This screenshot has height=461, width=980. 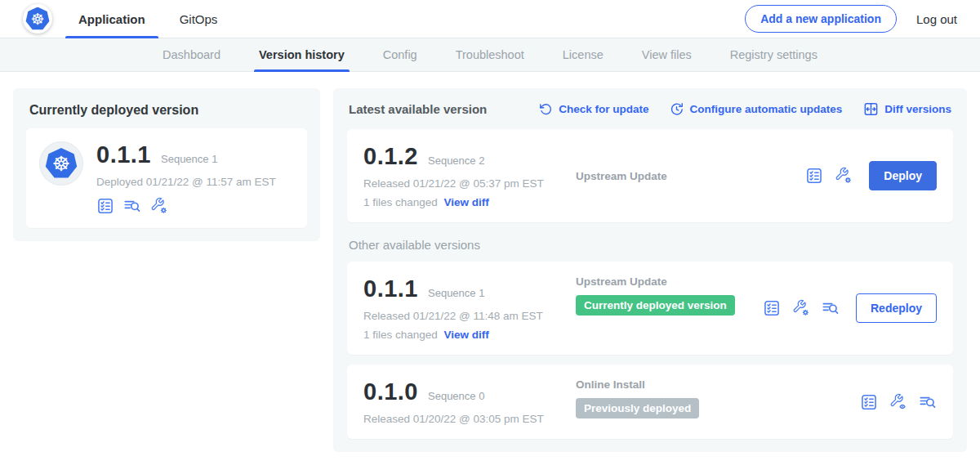 I want to click on version-number: 0.1.1, so click(x=390, y=289).